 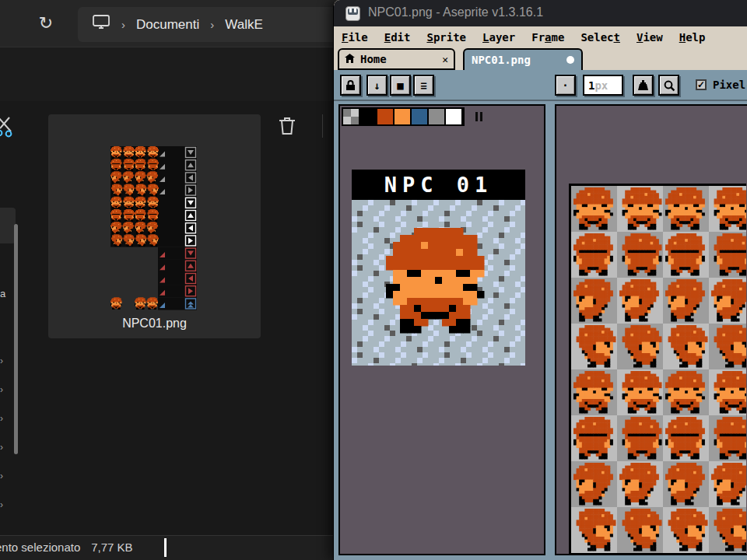 What do you see at coordinates (591, 86) in the screenshot?
I see `brush-size-value: 1` at bounding box center [591, 86].